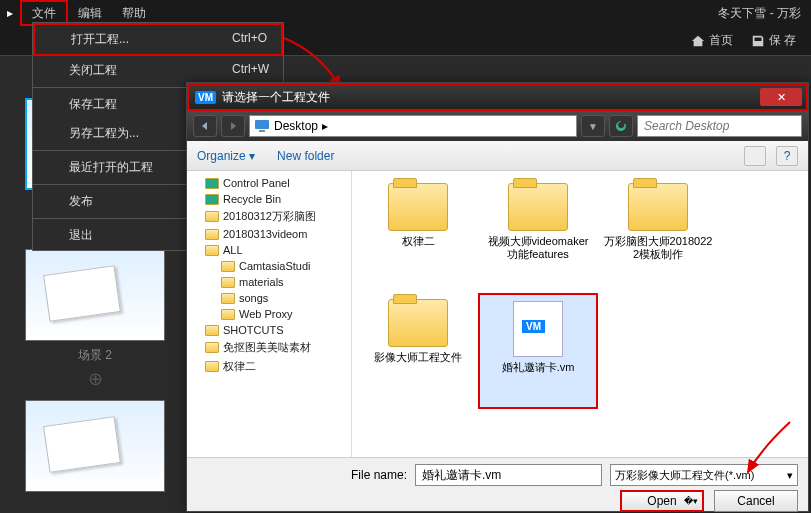 This screenshot has width=811, height=513. Describe the element at coordinates (538, 368) in the screenshot. I see `file-label: 婚礼邀请卡.vm` at that location.